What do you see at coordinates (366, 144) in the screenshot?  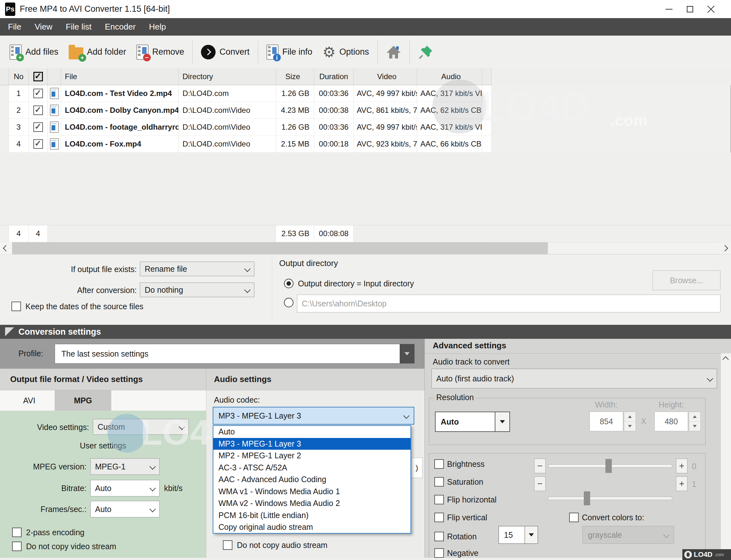 I see `table-row: 4 LO4D.com - Fox.mp4 D:\LO4D.com\Video 2…` at bounding box center [366, 144].